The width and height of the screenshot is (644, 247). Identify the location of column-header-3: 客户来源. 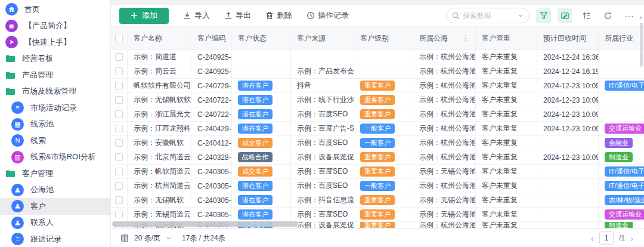
(323, 38).